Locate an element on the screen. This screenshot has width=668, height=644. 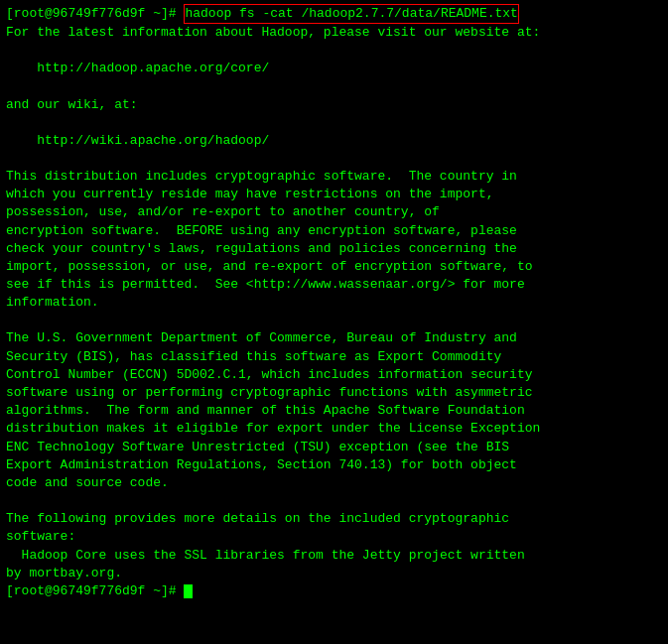
url-text-2: http://wiki.apache.org/hadoop/ is located at coordinates (137, 141).